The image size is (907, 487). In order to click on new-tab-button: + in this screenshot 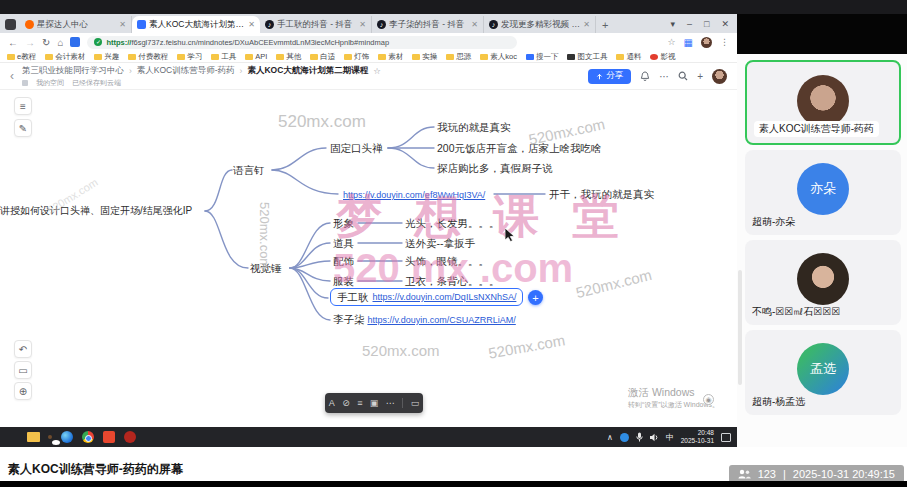, I will do `click(605, 25)`.